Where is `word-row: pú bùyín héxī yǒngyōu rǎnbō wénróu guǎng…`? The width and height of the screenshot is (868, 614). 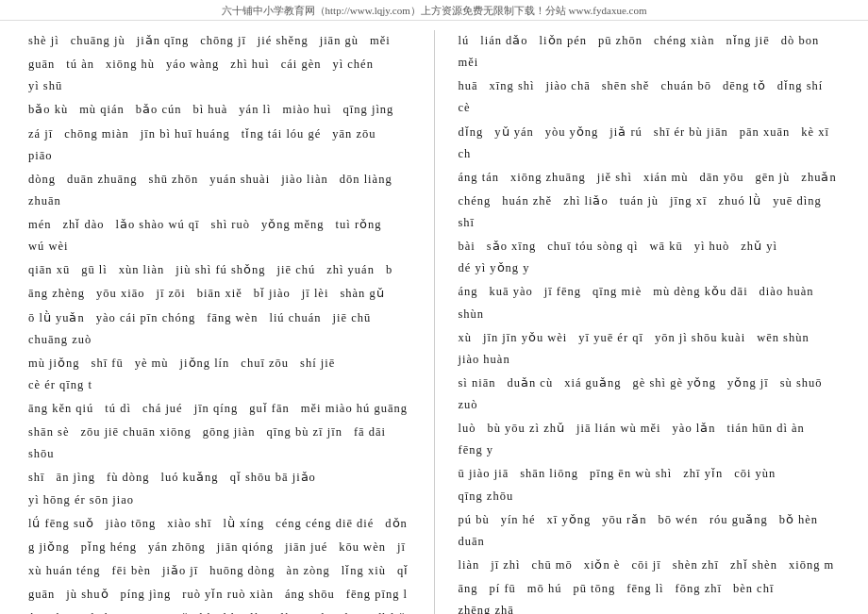 word-row: pú bùyín héxī yǒngyōu rǎnbō wénróu guǎng… is located at coordinates (649, 531).